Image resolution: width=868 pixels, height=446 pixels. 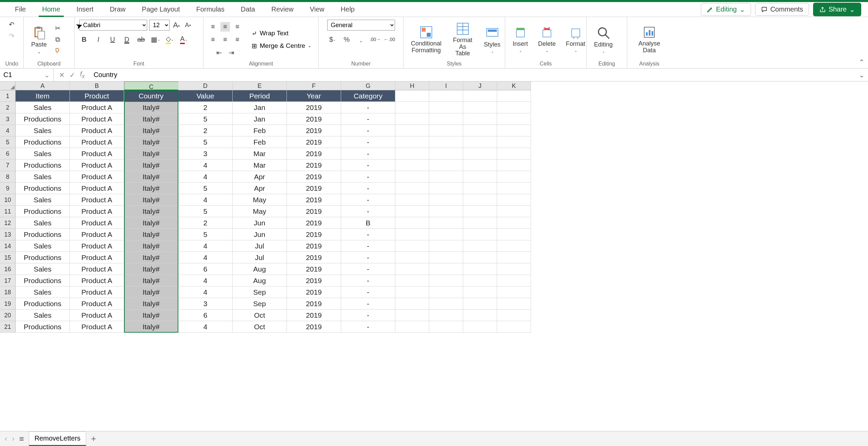 I want to click on cell: Apr, so click(x=260, y=177).